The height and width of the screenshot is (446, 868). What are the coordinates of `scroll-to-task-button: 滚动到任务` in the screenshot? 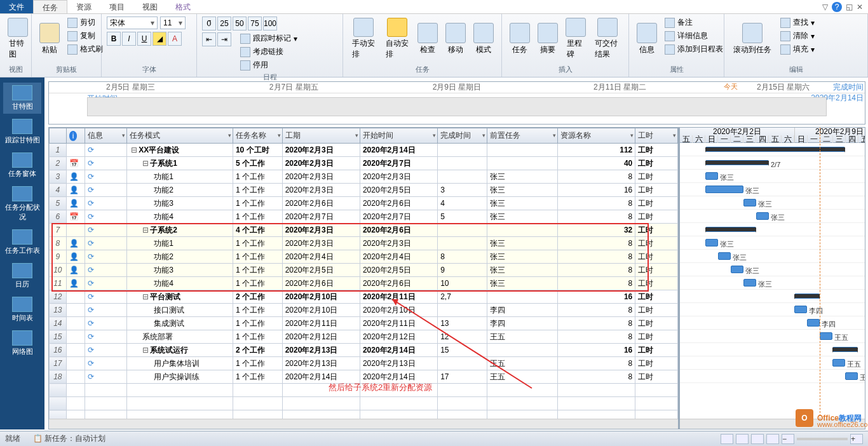 It's located at (752, 39).